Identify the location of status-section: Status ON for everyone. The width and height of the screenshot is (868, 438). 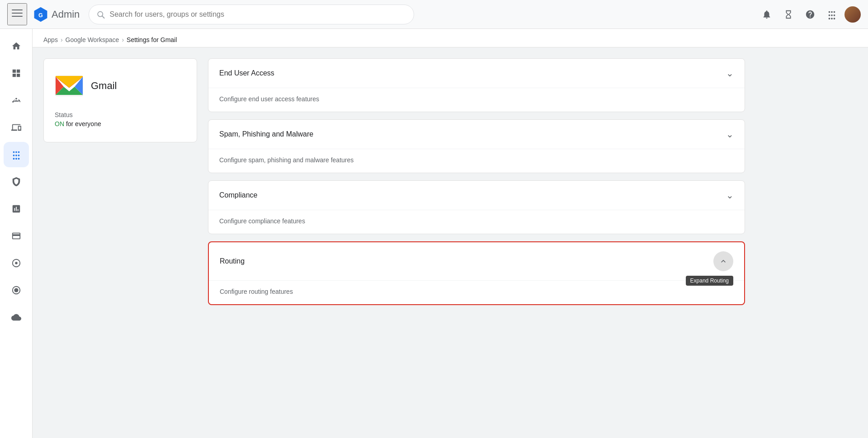
(120, 119).